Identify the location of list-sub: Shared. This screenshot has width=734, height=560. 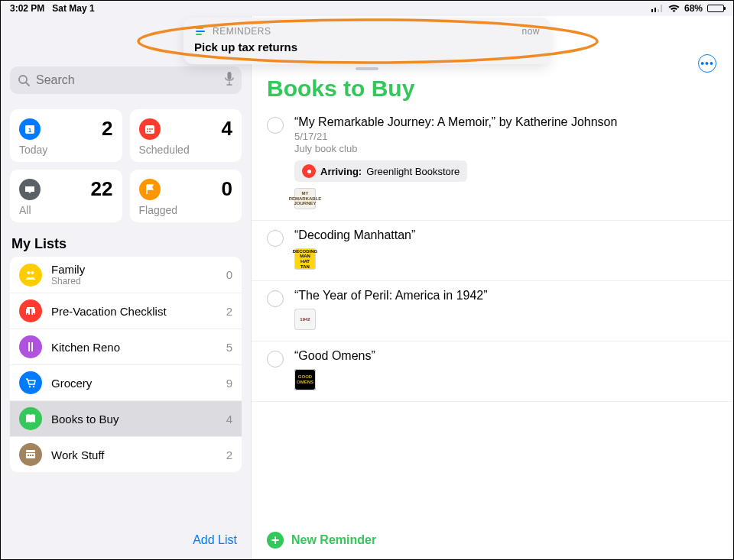
(135, 281).